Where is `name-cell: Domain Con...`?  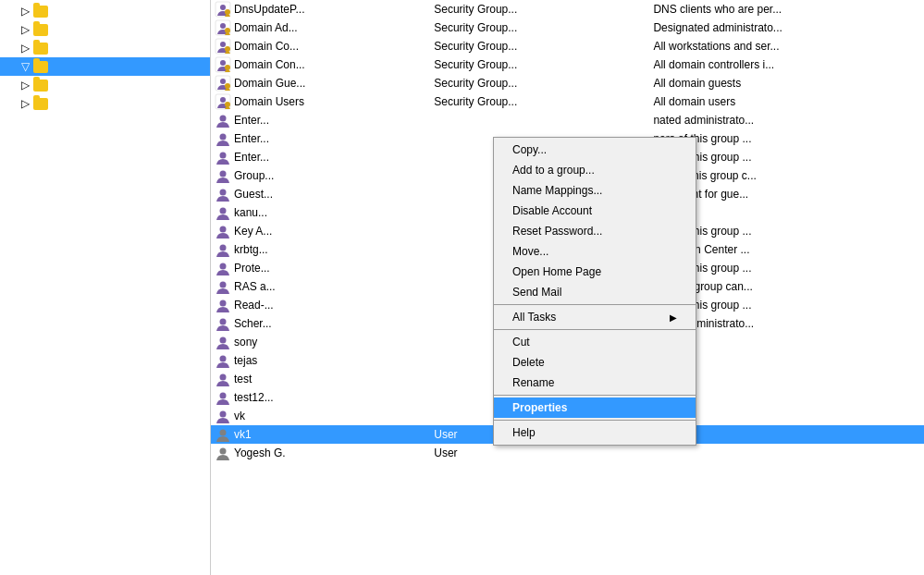 name-cell: Domain Con... is located at coordinates (294, 65).